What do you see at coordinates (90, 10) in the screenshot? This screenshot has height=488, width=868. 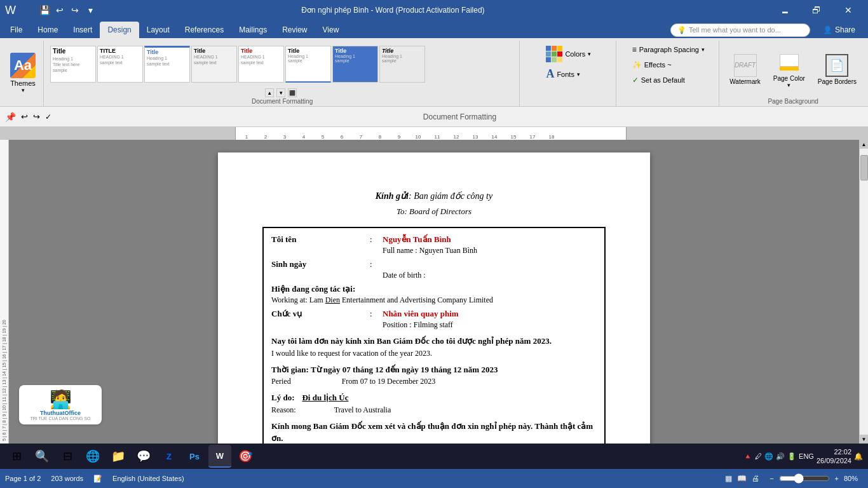 I see `customize-qa-button: ▾` at bounding box center [90, 10].